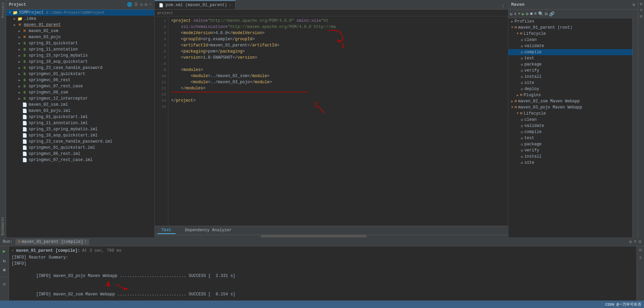 The height and width of the screenshot is (308, 644). Describe the element at coordinates (570, 83) in the screenshot. I see `maven-site: ⚙ site` at that location.